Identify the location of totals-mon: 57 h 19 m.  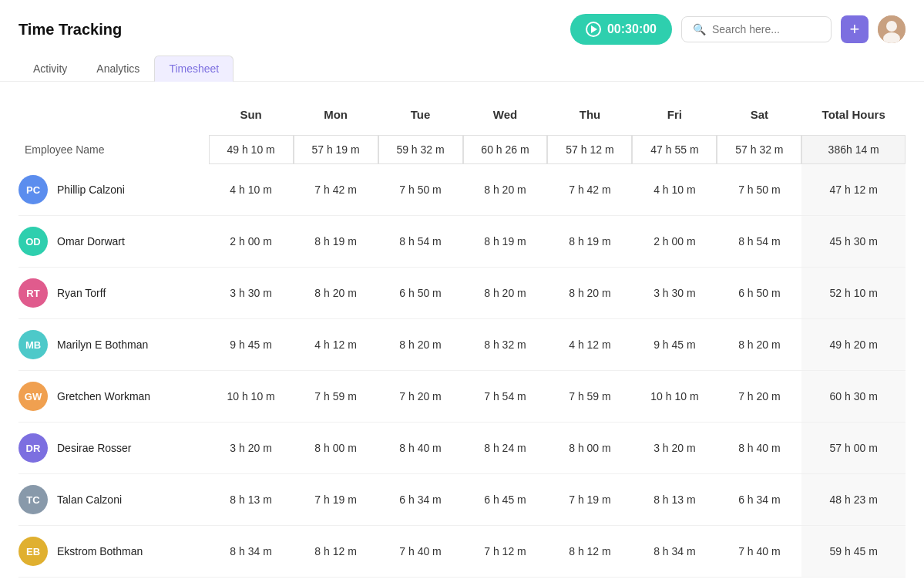
(336, 150).